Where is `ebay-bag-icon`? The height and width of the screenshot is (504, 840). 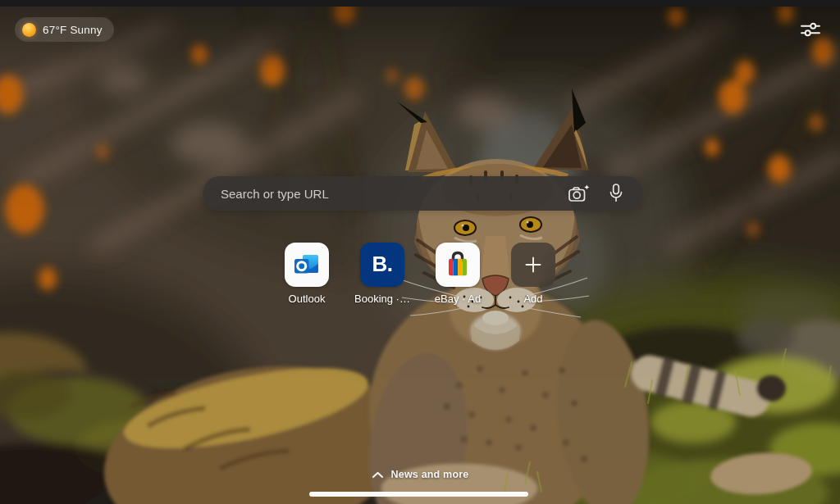
ebay-bag-icon is located at coordinates (458, 265).